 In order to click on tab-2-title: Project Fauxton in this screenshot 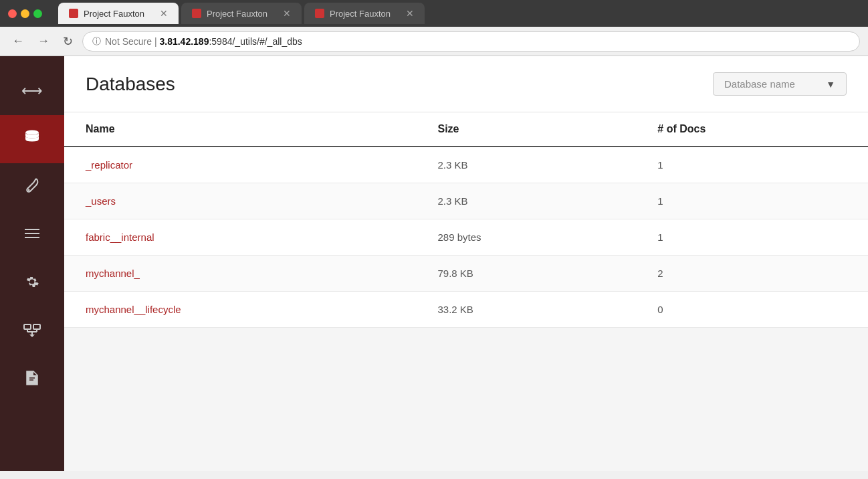, I will do `click(242, 13)`.